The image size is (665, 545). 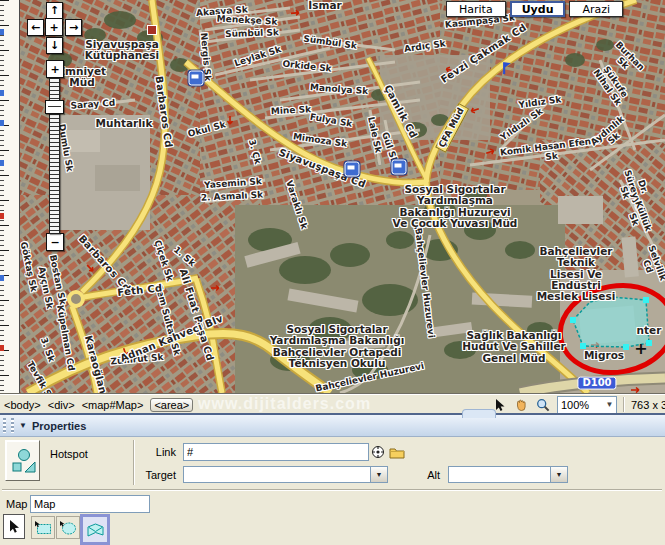 What do you see at coordinates (16, 504) in the screenshot?
I see `map-name-label: Map` at bounding box center [16, 504].